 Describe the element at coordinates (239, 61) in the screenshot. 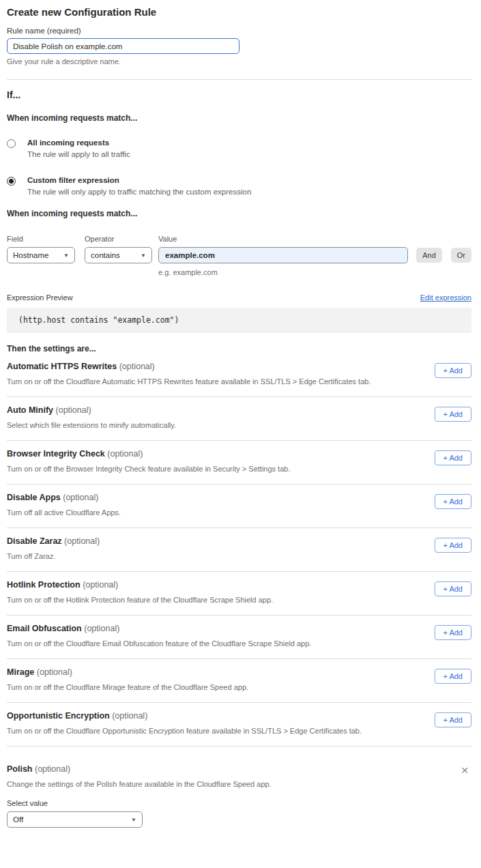

I see `rule-name-helper: Give your rule a descriptive name.` at that location.